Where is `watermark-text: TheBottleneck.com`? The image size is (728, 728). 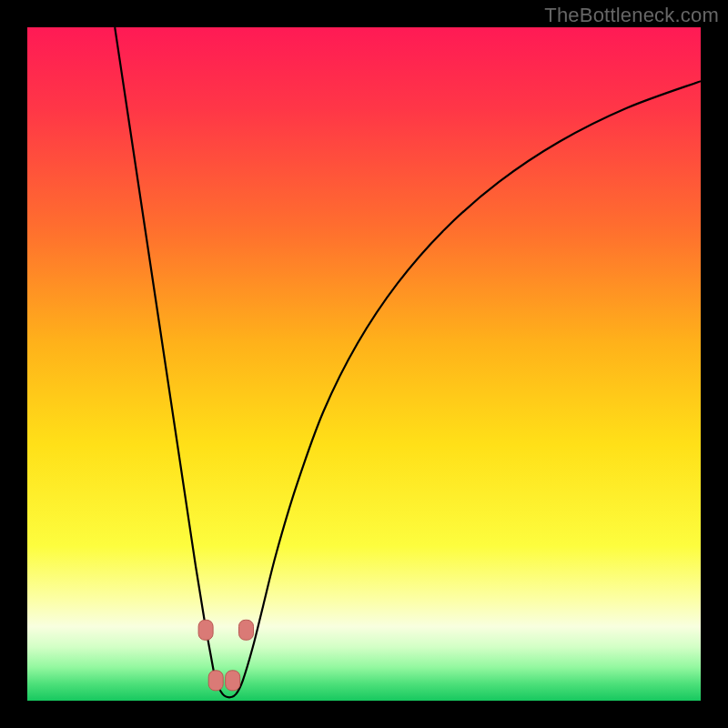 watermark-text: TheBottleneck.com is located at coordinates (632, 15).